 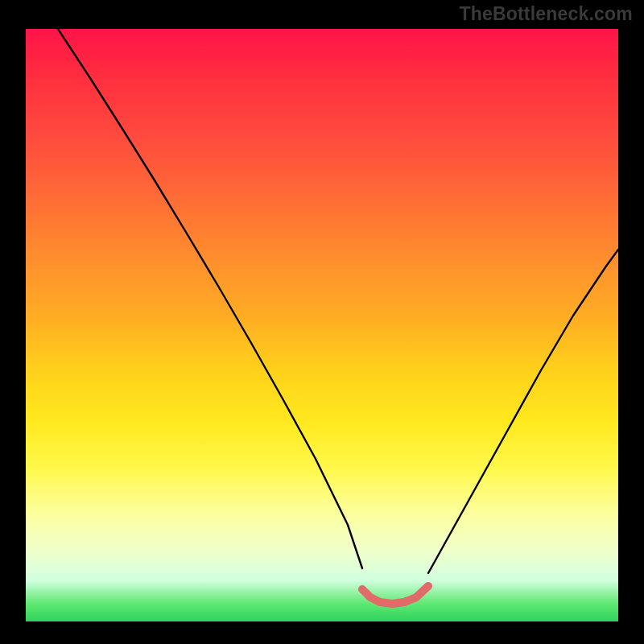 I want to click on watermark-text: TheBottleneck.com, so click(x=546, y=14).